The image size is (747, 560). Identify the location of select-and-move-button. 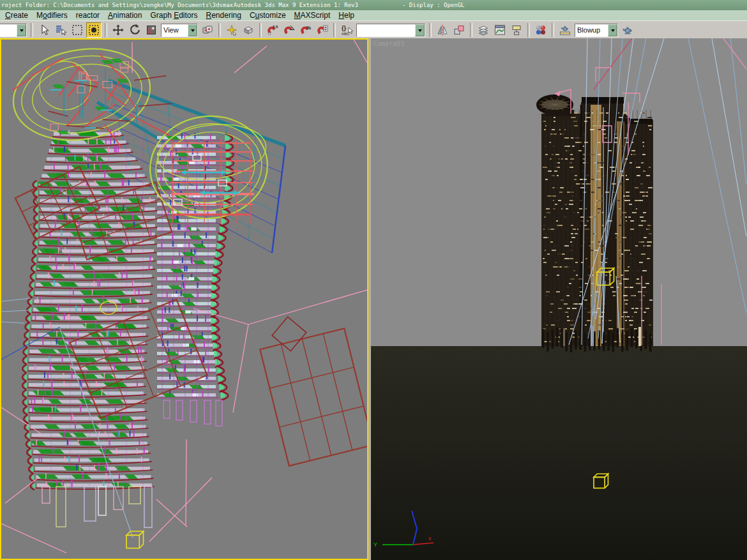
(118, 30).